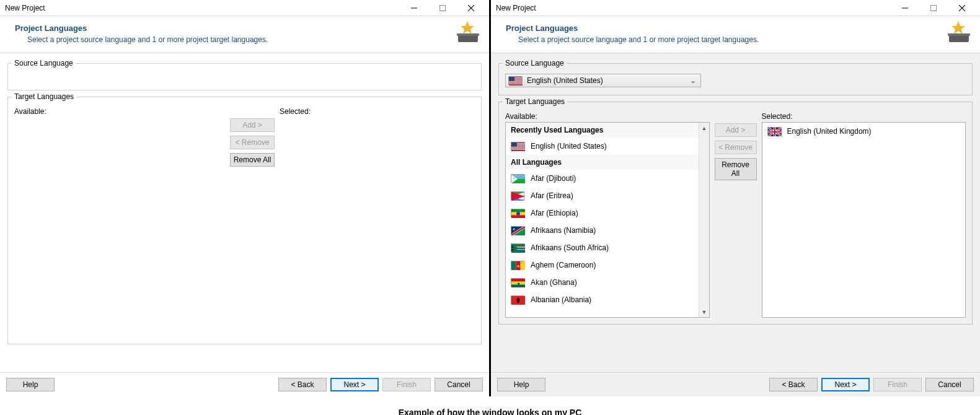 The image size is (980, 415). I want to click on available-languages-list: Recently Used LanguagesEnglish (United S…, so click(607, 220).